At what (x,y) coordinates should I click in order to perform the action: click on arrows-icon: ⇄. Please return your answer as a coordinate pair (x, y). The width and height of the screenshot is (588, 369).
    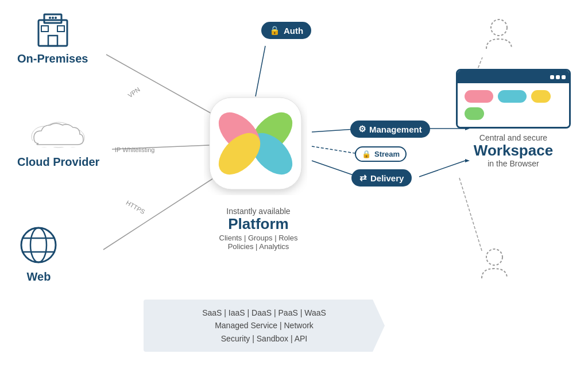
    Looking at the image, I should click on (363, 178).